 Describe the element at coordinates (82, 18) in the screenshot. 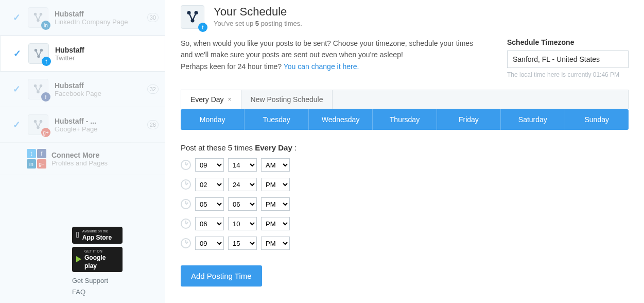

I see `sidebar-item-li: ✓inHubstaffLinkedIn Company Page30` at that location.